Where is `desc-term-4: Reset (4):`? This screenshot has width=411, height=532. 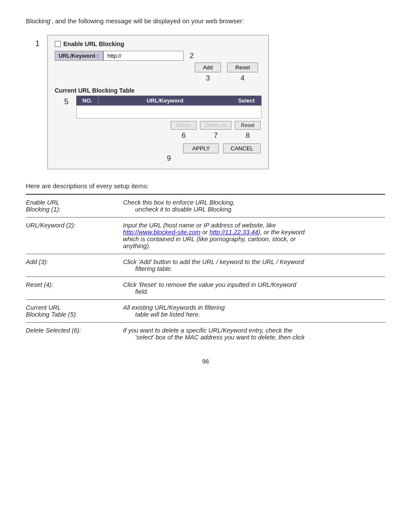 desc-term-4: Reset (4): is located at coordinates (75, 289).